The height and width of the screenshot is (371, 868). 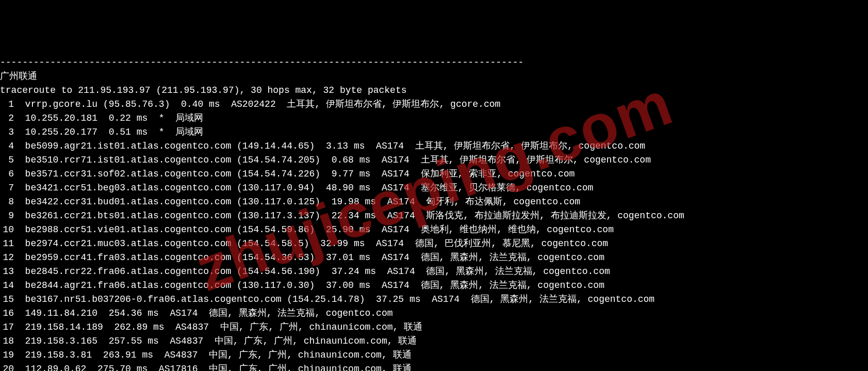 I want to click on hop-number: 6, so click(x=7, y=174).